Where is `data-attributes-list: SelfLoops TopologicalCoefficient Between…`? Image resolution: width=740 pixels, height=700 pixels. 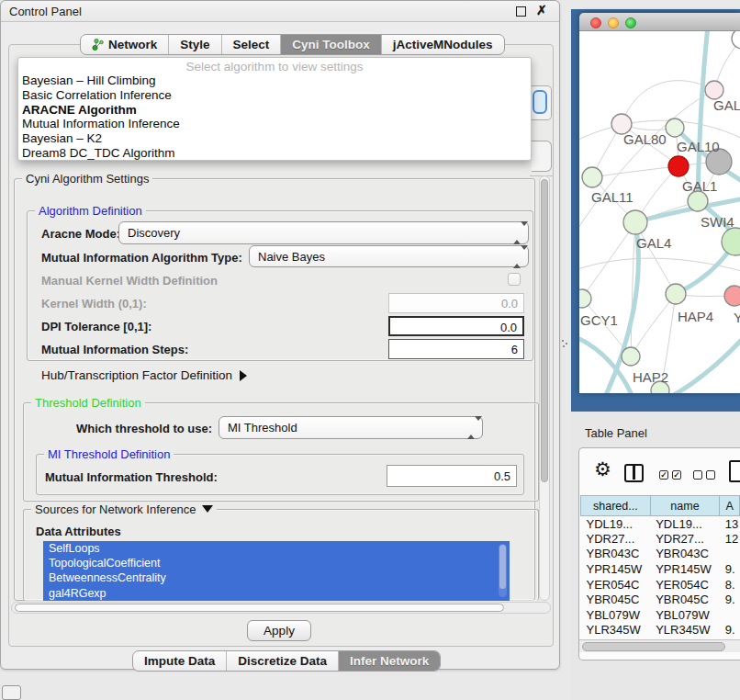 data-attributes-list: SelfLoops TopologicalCoefficient Between… is located at coordinates (276, 571).